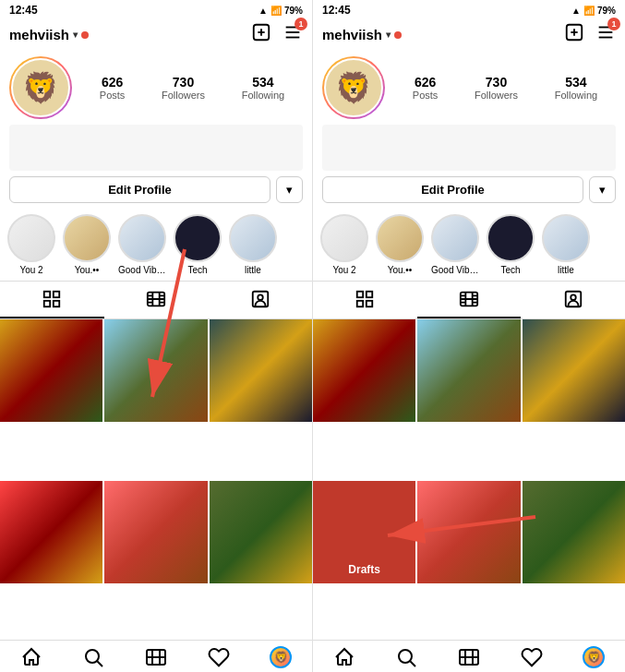 The width and height of the screenshot is (625, 672). Describe the element at coordinates (253, 245) in the screenshot. I see `story-item-left-4: little` at that location.